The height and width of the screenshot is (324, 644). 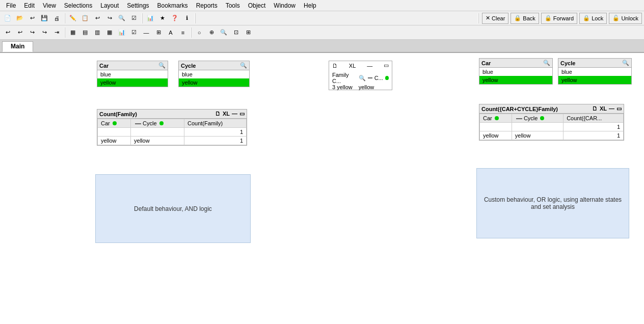 I want to click on t2-btn12: —, so click(x=146, y=33).